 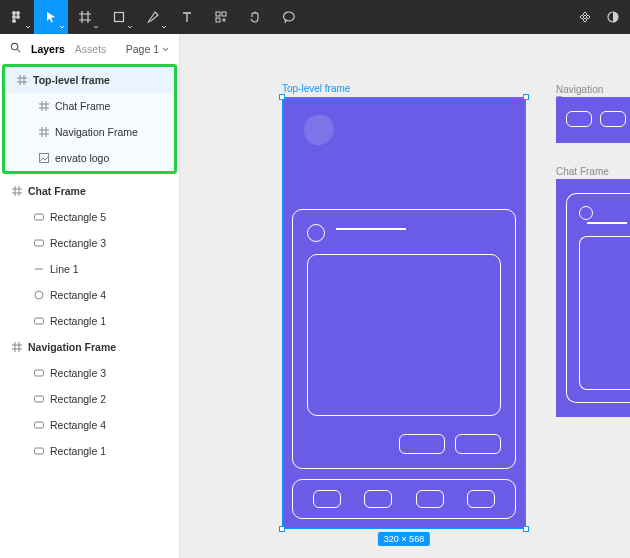 I want to click on card-buttons, so click(x=450, y=444).